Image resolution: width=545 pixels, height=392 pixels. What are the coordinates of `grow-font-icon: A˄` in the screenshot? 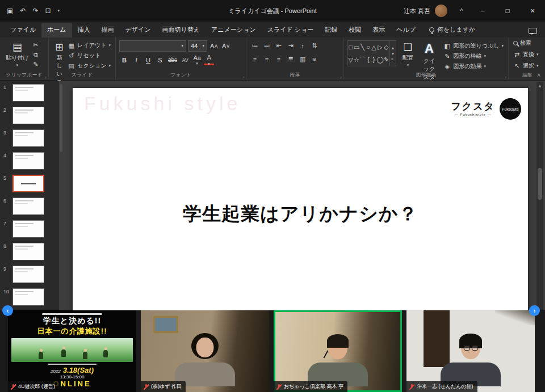 It's located at (214, 47).